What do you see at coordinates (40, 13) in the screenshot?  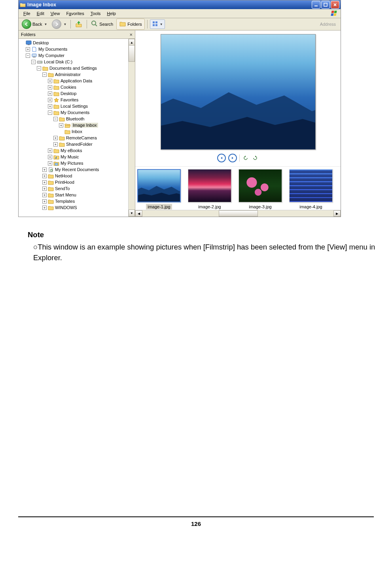 I see `menu-edit: Edit` at bounding box center [40, 13].